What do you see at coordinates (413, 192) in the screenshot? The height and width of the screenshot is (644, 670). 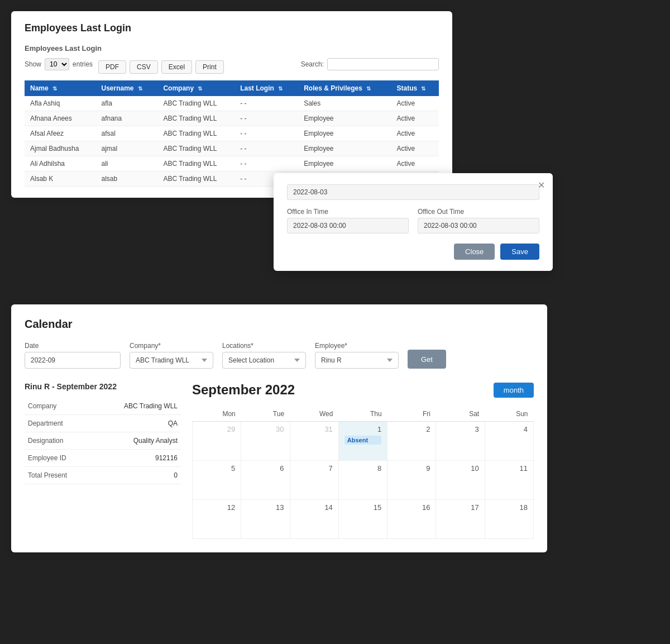 I see `date-field-group` at bounding box center [413, 192].